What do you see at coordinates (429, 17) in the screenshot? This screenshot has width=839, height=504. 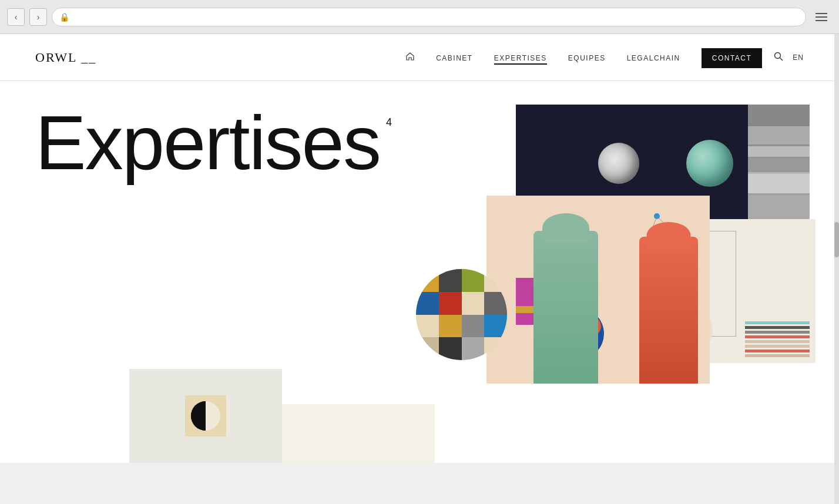 I see `address-bar: 🔒` at bounding box center [429, 17].